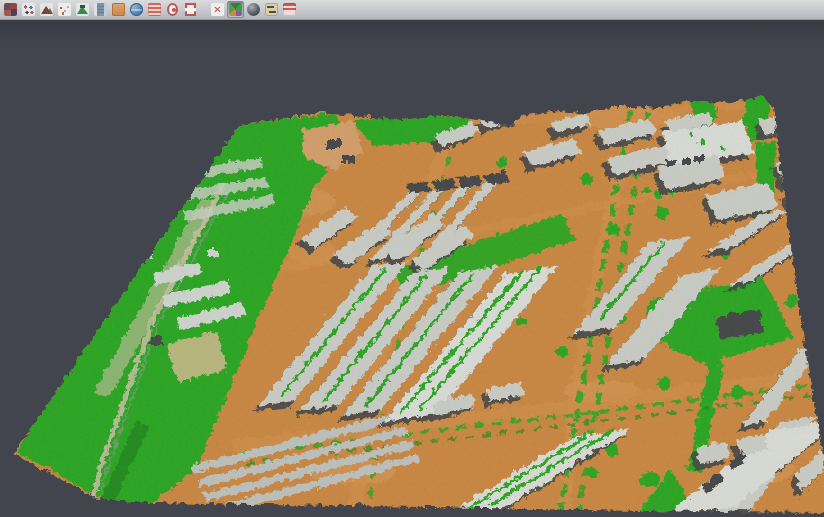 The height and width of the screenshot is (517, 824). Describe the element at coordinates (64, 10) in the screenshot. I see `point-grid-icon` at that location.